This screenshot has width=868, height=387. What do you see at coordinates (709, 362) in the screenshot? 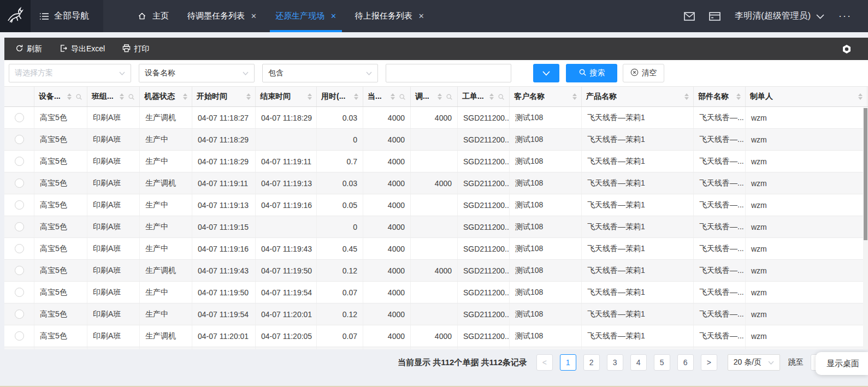
I see `next-page-button: >` at bounding box center [709, 362].